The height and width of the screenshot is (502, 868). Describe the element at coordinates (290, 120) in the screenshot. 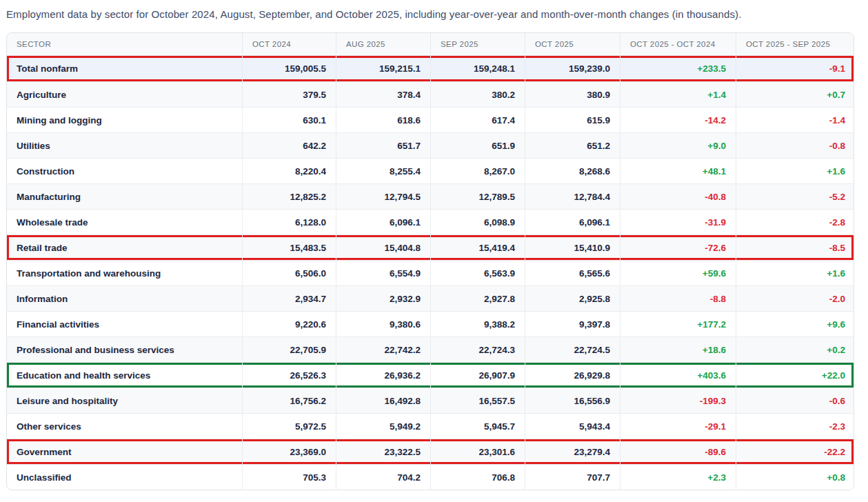

I see `value-cell: 630.1` at that location.